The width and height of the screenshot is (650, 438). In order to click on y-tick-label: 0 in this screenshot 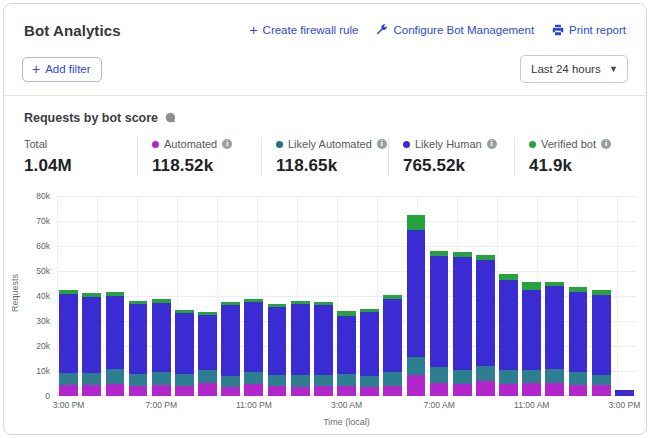, I will do `click(48, 396)`.